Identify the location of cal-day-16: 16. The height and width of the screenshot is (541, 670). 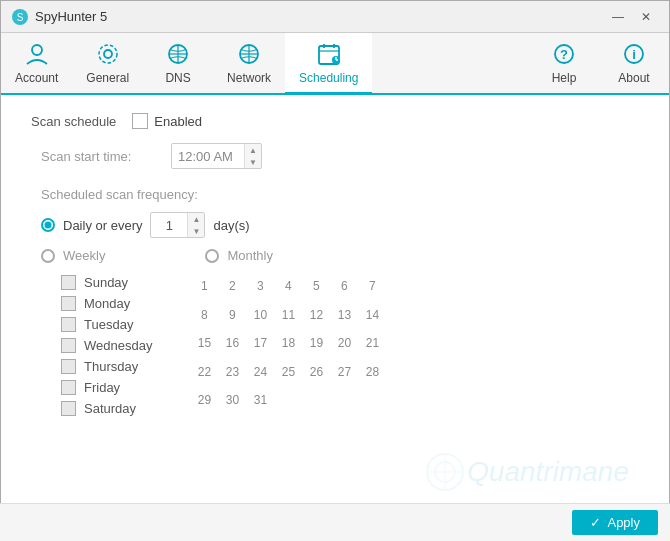
(232, 343).